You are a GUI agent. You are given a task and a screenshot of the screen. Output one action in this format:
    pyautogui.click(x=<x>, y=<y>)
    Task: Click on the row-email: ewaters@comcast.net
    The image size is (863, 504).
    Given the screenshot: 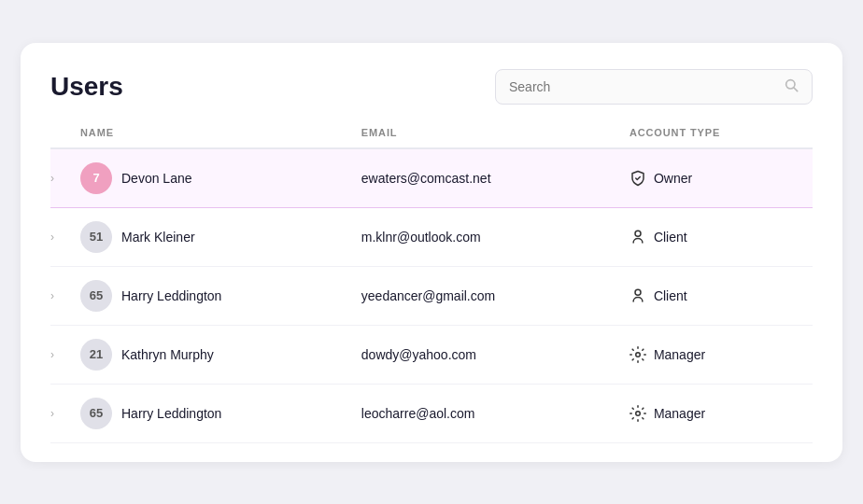 What is the action you would take?
    pyautogui.click(x=484, y=178)
    